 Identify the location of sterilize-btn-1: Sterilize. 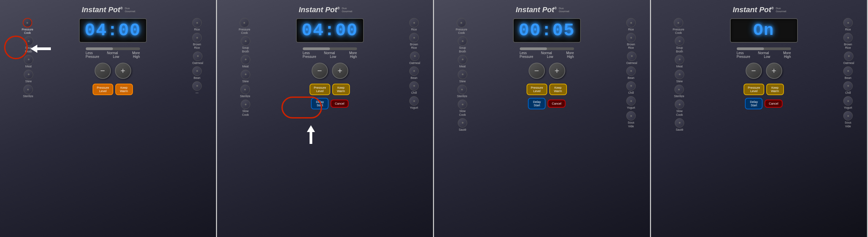
(28, 91).